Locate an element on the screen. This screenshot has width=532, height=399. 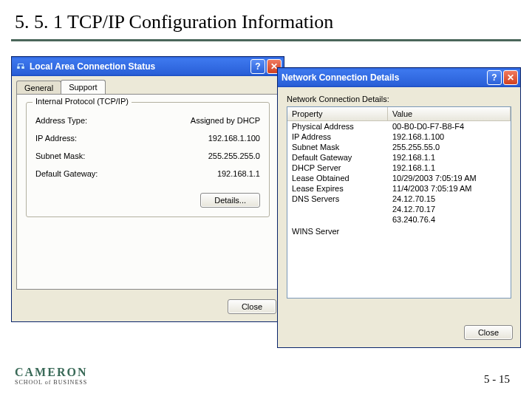
slide-footer: CAMERON SCHOOL of BUSINESS 5 - 15 is located at coordinates (266, 375).